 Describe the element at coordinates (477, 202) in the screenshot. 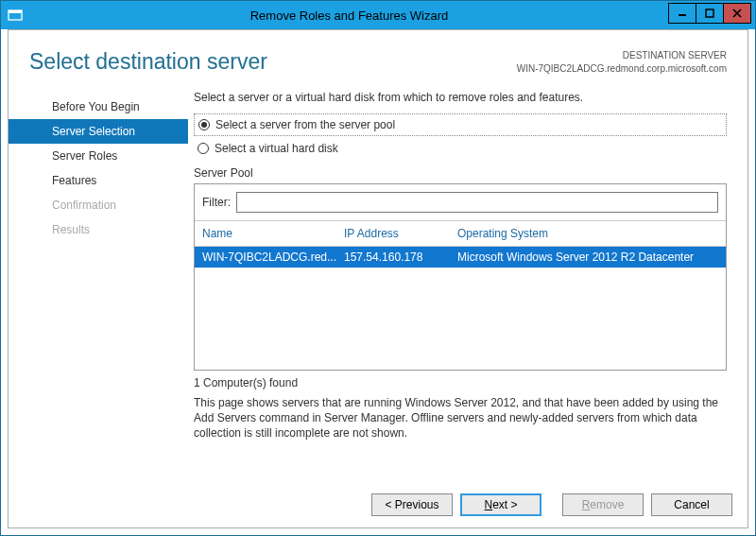

I see `filter-input` at that location.